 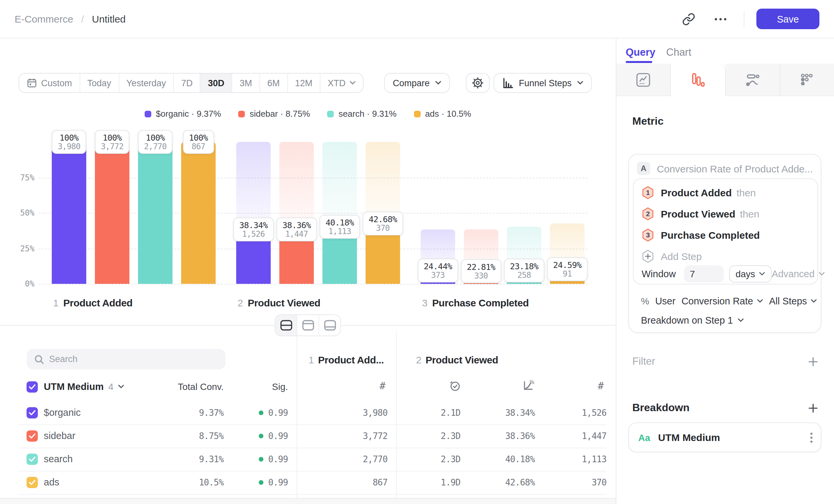 I want to click on breakdown-on-step-select: Breakdown on Step 1, so click(x=692, y=320).